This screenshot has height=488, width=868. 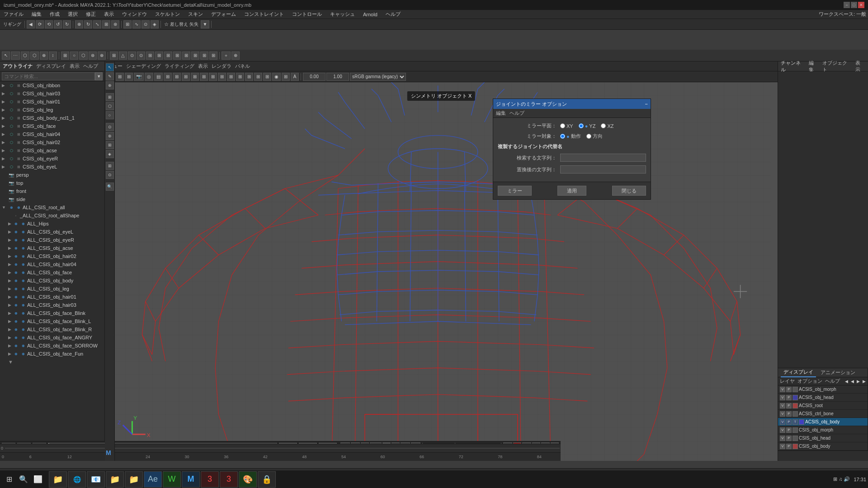 What do you see at coordinates (52, 313) in the screenshot?
I see `tree-item-face-blink: ▶ ⊕ ⊕ ALL_CSIS_obj_face_Blink` at bounding box center [52, 313].